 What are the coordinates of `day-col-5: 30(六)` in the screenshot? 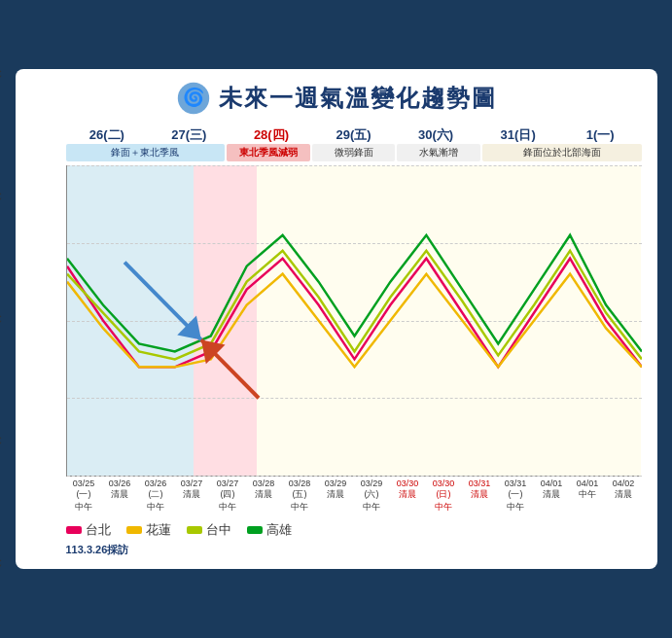 It's located at (436, 134).